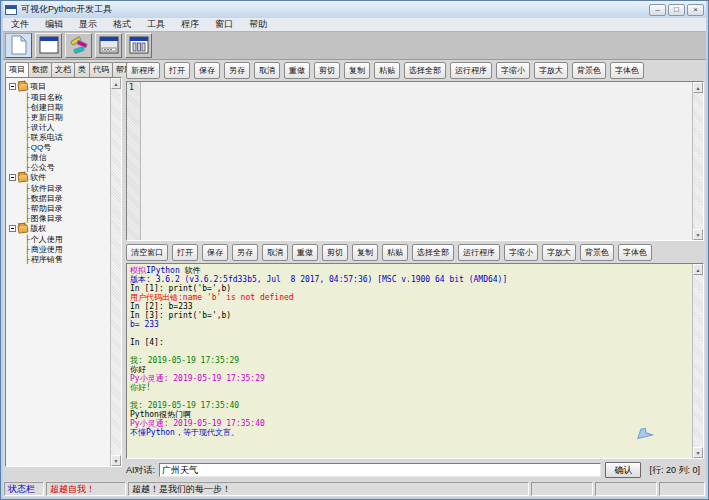 The width and height of the screenshot is (709, 500). I want to click on editor-button-字体色: 字体色, so click(627, 70).